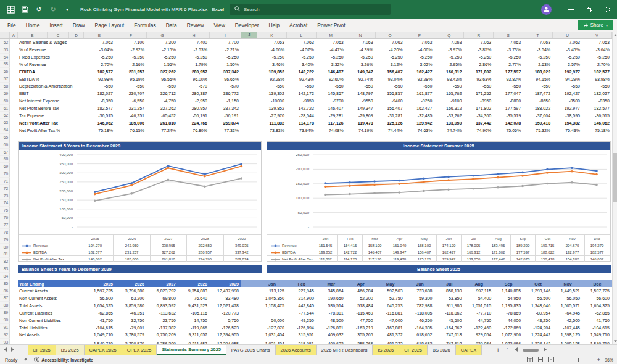 This screenshot has width=617, height=364. What do you see at coordinates (345, 350) in the screenshot?
I see `sheet-tab-2026-mrr-dashboard: 2026 MRR Dashboard` at bounding box center [345, 350].